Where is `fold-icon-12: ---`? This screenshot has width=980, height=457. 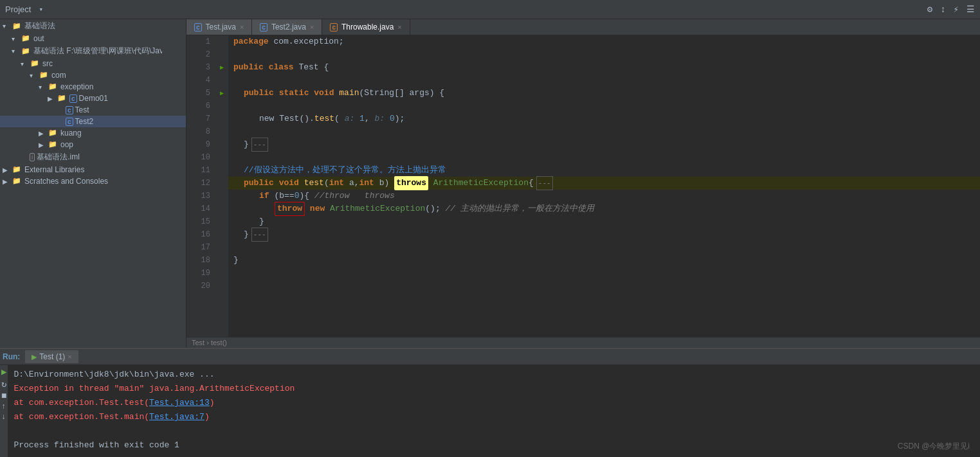 fold-icon-12: --- is located at coordinates (545, 183).